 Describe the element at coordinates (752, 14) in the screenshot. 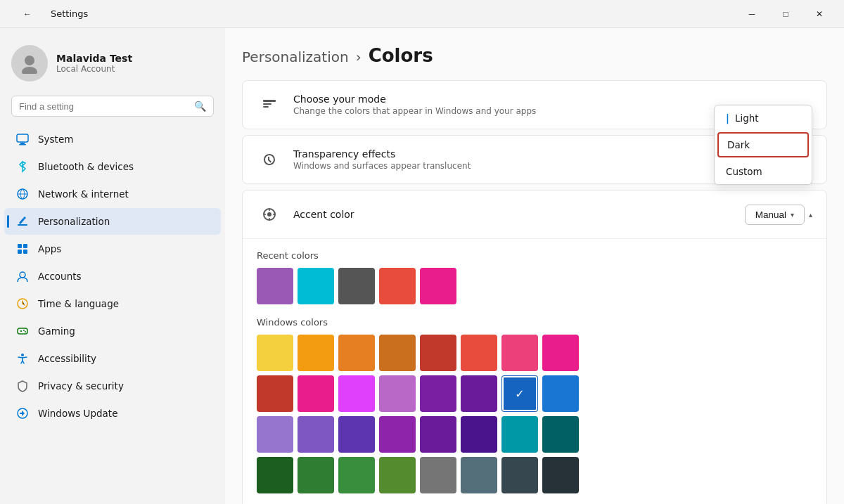

I see `minimize-button: ─` at that location.